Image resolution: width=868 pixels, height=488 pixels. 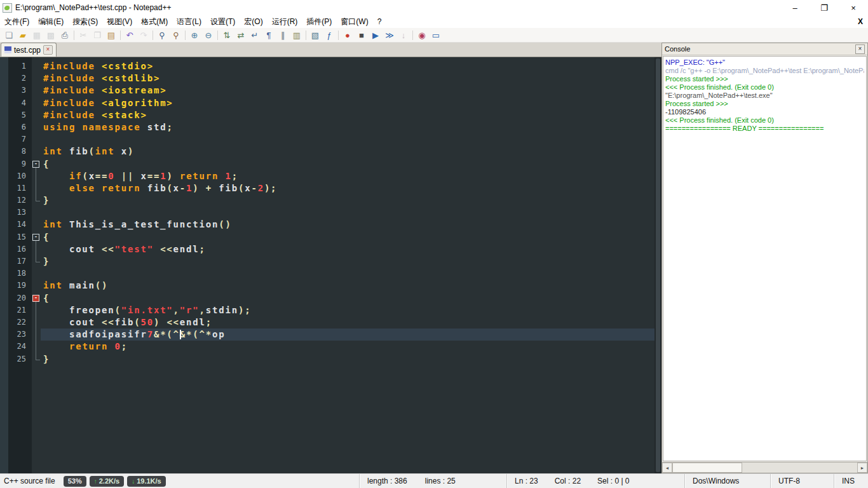 What do you see at coordinates (16, 249) in the screenshot?
I see `line-number: 16` at bounding box center [16, 249].